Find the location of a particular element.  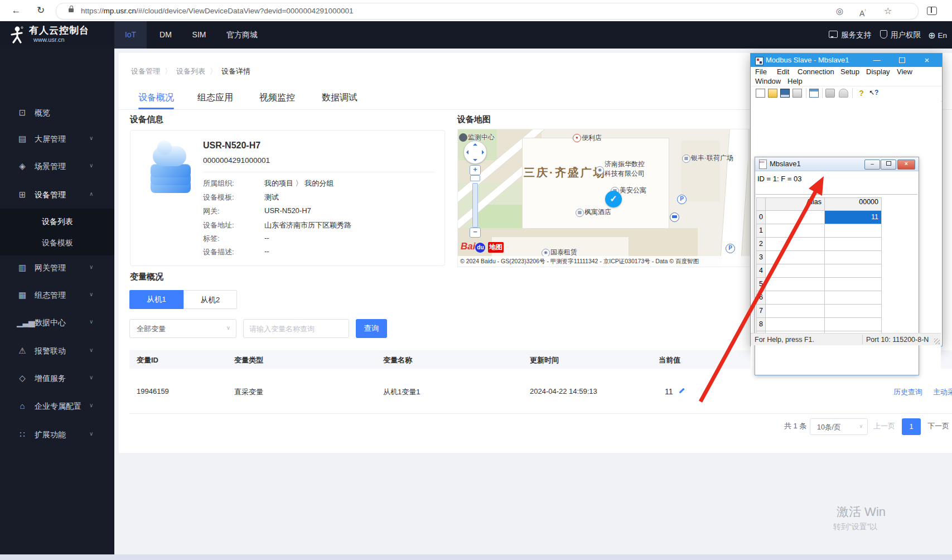

menu-view: View is located at coordinates (905, 71).